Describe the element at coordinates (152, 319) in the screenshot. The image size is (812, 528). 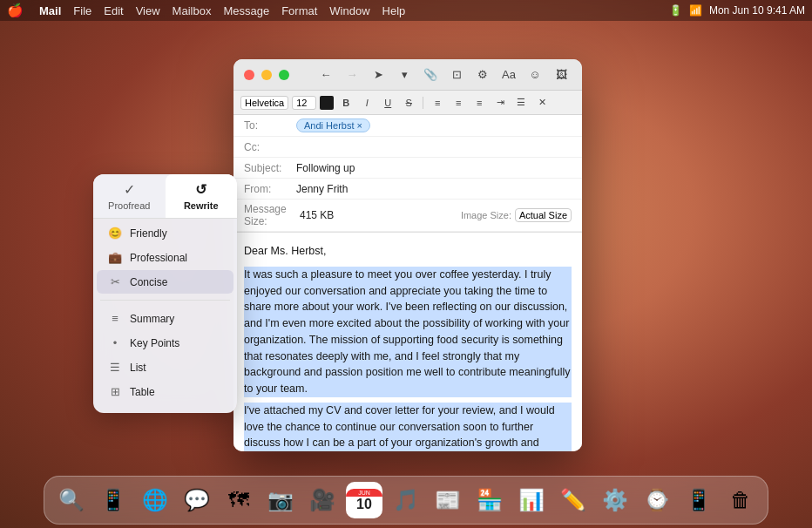
I see `summary-label: Summary` at that location.